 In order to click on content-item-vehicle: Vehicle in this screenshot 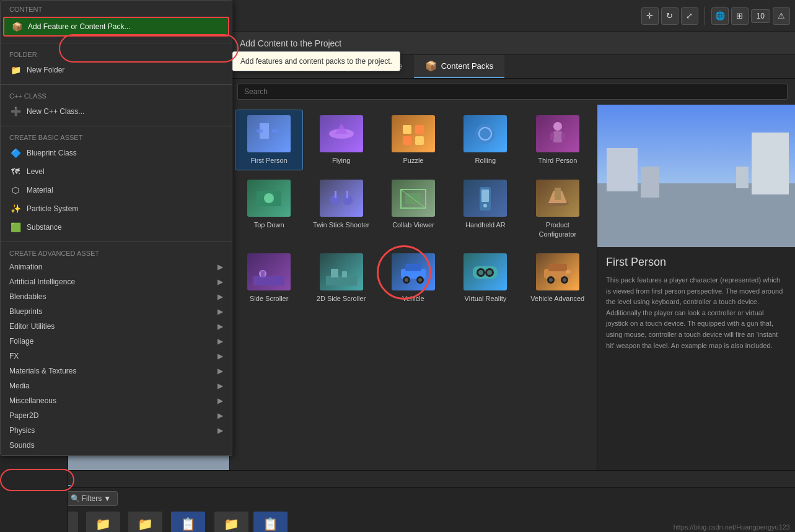, I will do `click(413, 278)`.